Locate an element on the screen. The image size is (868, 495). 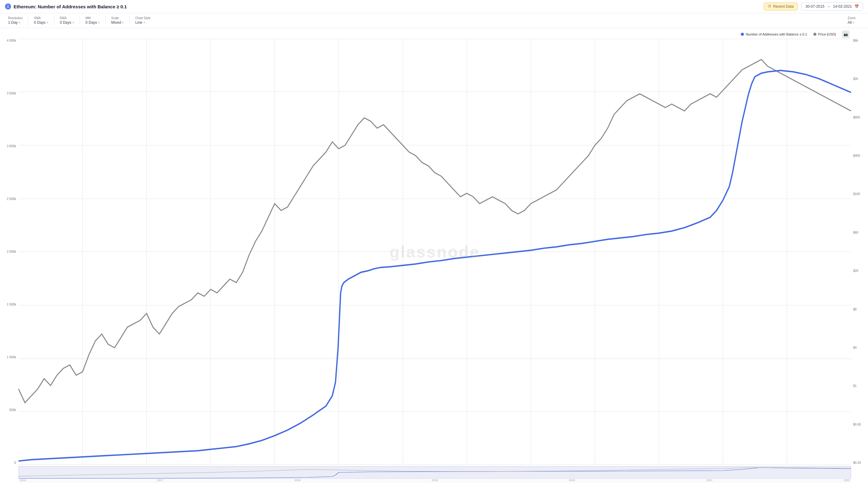
y-axis-left: 4 000k3 500k3 000k2 500k2 000k1 500k1 00… is located at coordinates (9, 252).